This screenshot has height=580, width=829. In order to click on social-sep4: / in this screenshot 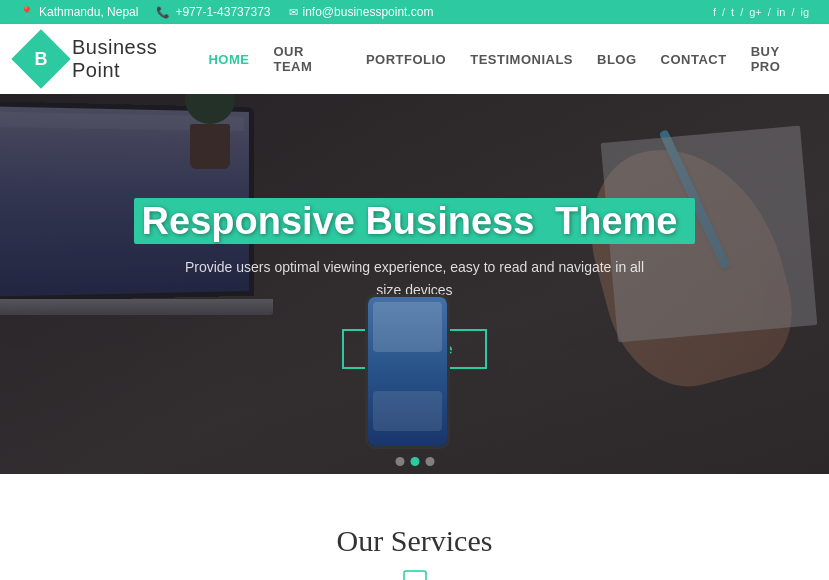, I will do `click(792, 12)`.